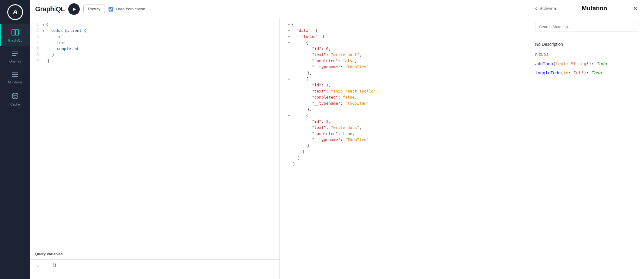 The image size is (644, 279). I want to click on collapse-arrow-1: ▼, so click(44, 25).